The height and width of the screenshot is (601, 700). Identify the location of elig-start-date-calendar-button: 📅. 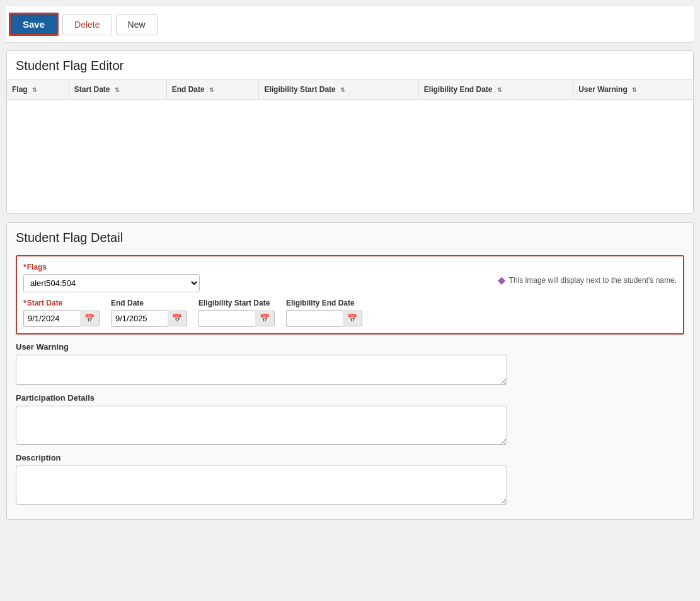
(265, 319).